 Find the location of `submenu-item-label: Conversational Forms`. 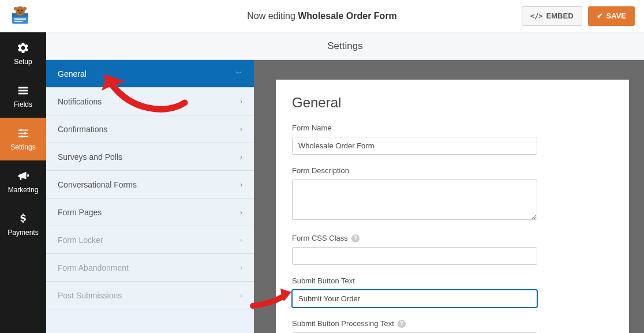

submenu-item-label: Conversational Forms is located at coordinates (97, 185).